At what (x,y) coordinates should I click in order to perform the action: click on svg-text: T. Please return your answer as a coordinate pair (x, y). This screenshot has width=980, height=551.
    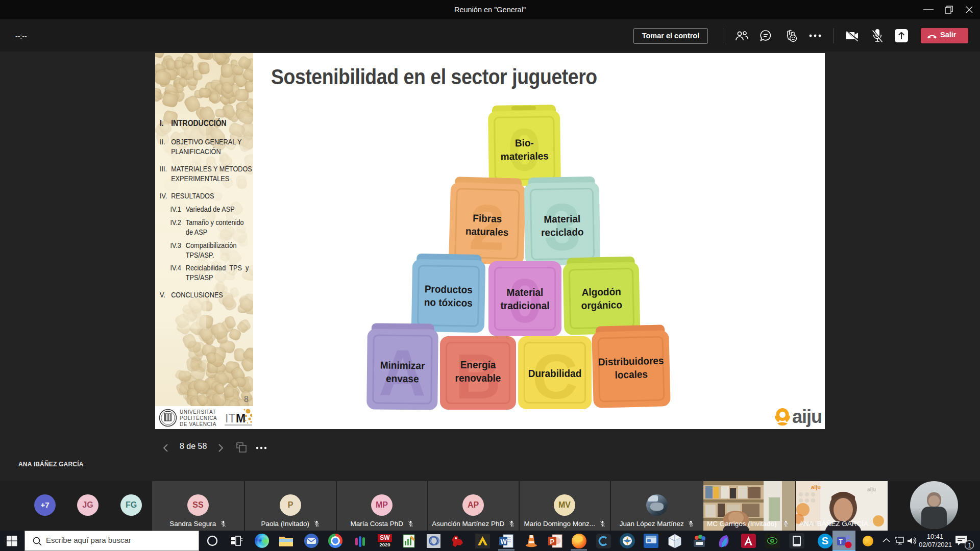
    Looking at the image, I should click on (841, 542).